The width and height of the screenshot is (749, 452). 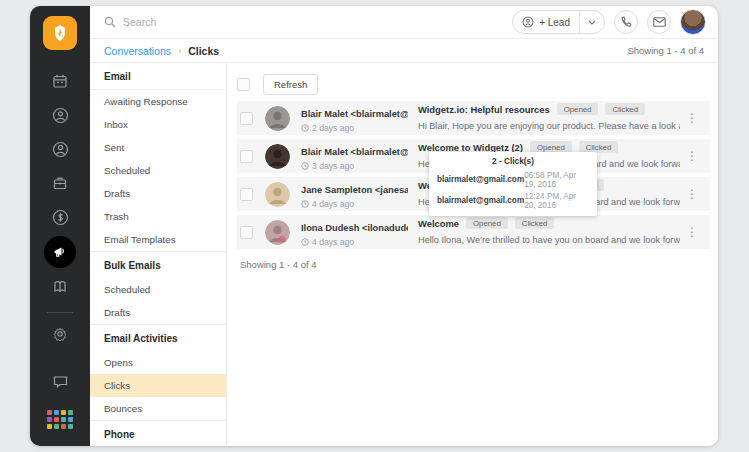 What do you see at coordinates (60, 420) in the screenshot?
I see `apps-grid-dots` at bounding box center [60, 420].